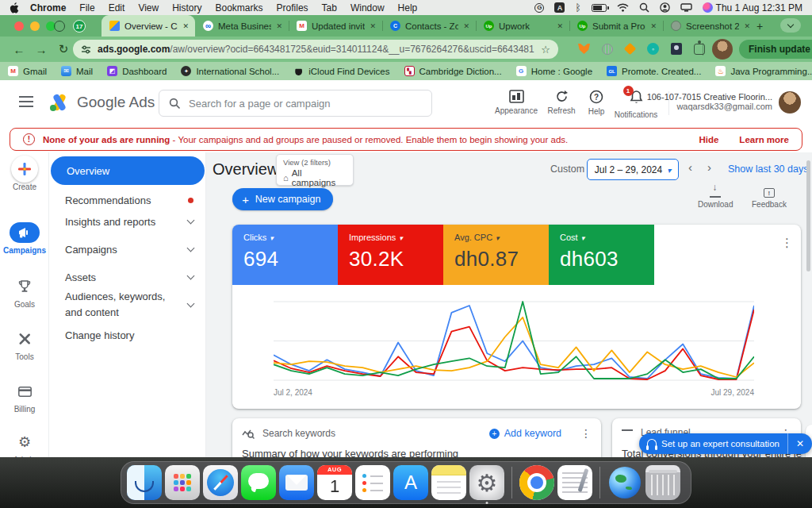 Image resolution: width=812 pixels, height=508 pixels. What do you see at coordinates (19, 26) in the screenshot?
I see `close-window-button` at bounding box center [19, 26].